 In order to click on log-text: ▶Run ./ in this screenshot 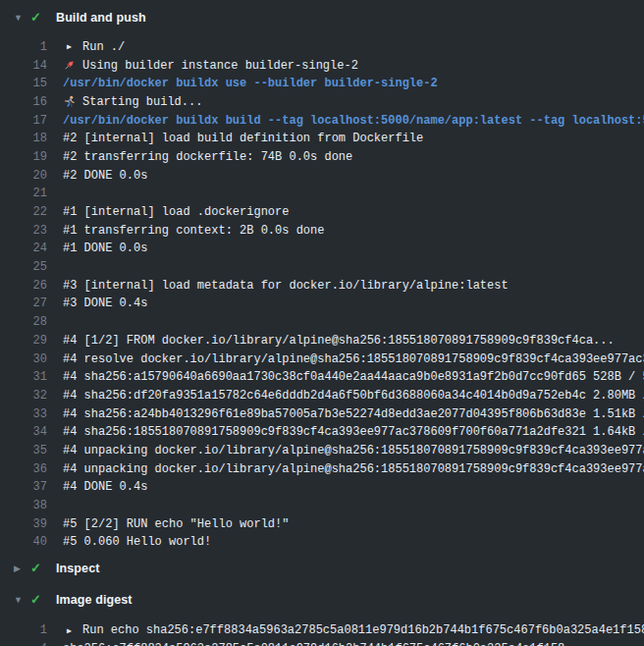, I will do `click(353, 47)`.